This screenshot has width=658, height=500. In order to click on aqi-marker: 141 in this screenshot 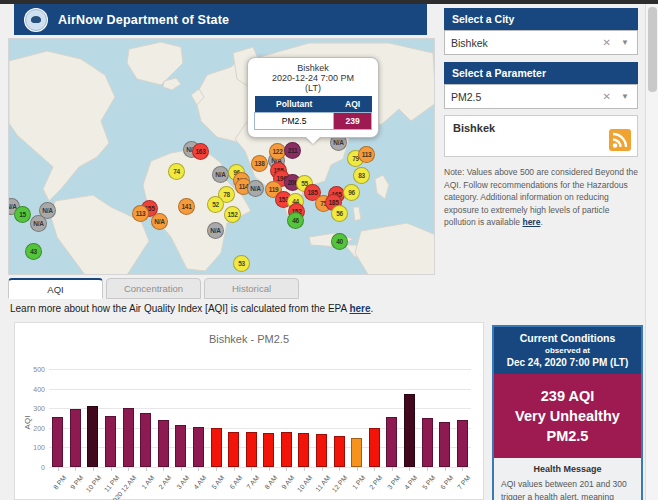, I will do `click(186, 206)`.